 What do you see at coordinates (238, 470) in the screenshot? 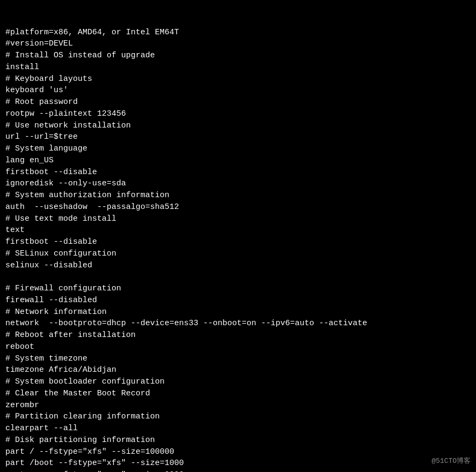
I see `terminal-line: part swap --fstype="swap" --size=2000` at bounding box center [238, 470].